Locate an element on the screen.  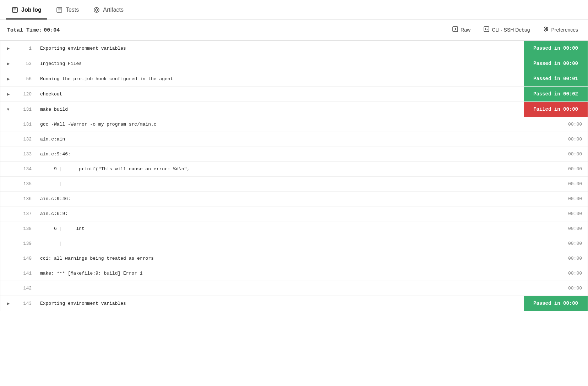
sub-content: ain.c:ain is located at coordinates (298, 139).